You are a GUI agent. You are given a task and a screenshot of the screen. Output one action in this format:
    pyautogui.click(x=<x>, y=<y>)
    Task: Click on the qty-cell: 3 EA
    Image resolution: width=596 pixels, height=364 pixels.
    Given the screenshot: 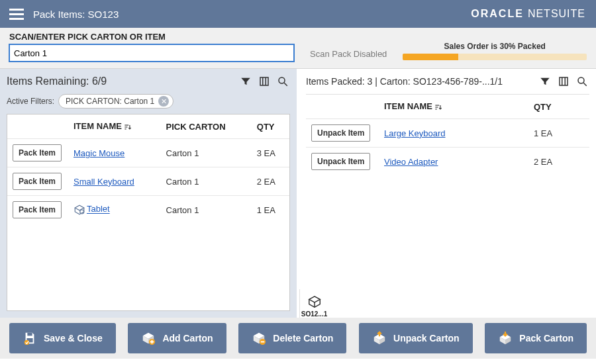 What is the action you would take?
    pyautogui.click(x=270, y=154)
    